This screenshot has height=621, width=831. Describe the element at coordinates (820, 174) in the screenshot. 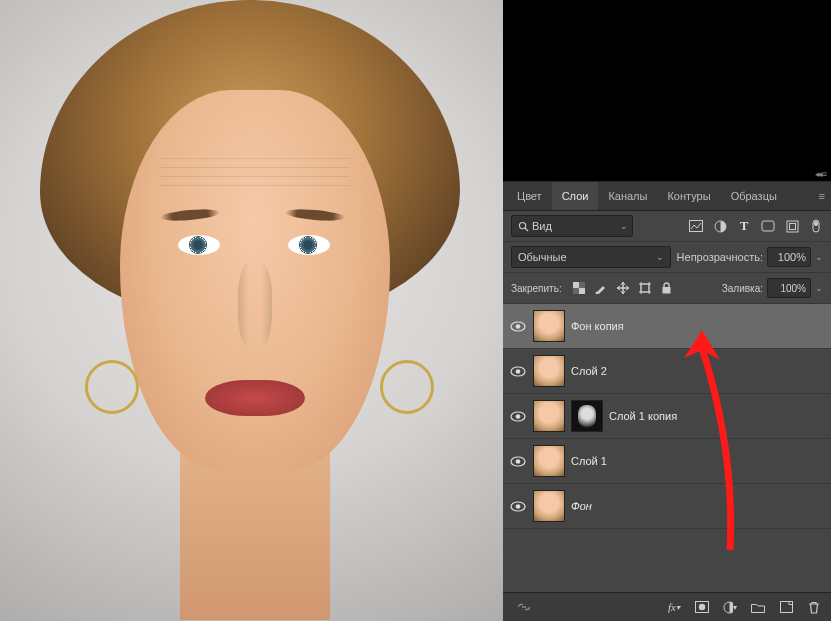

I see `panel-collapse-icon: ◂◂ ≡` at that location.